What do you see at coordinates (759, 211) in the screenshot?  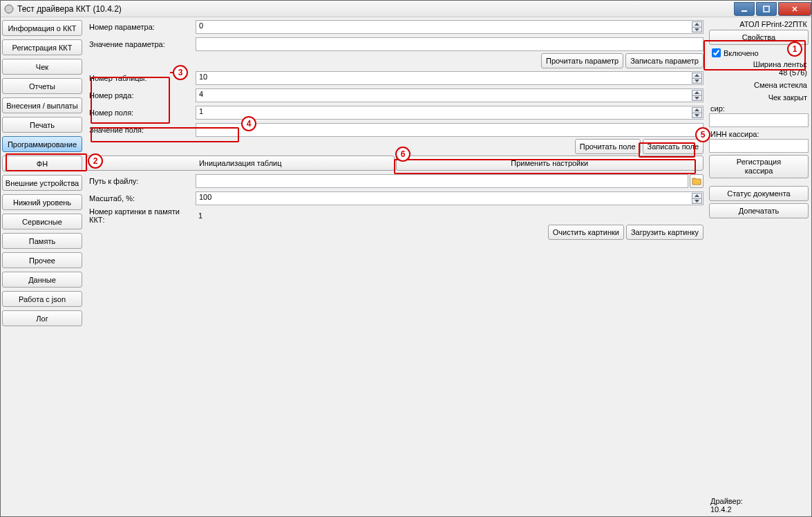 I see `reprint-button: Допечатать` at bounding box center [759, 211].